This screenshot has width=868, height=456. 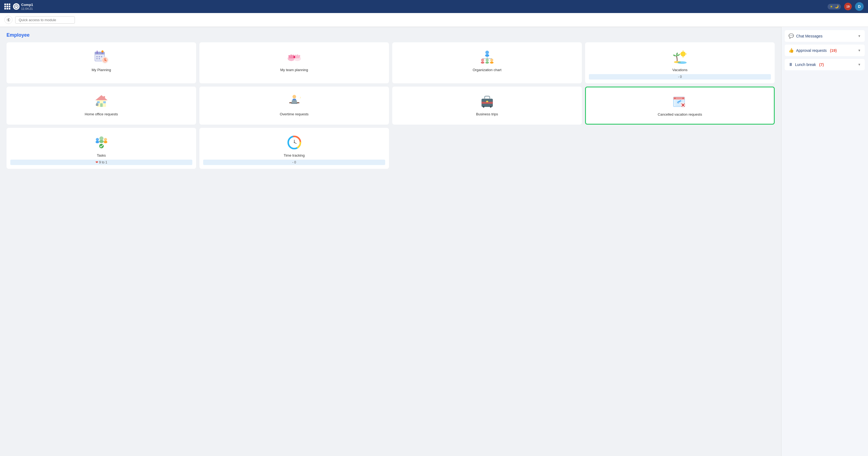 I want to click on user-avatar: D, so click(x=859, y=6).